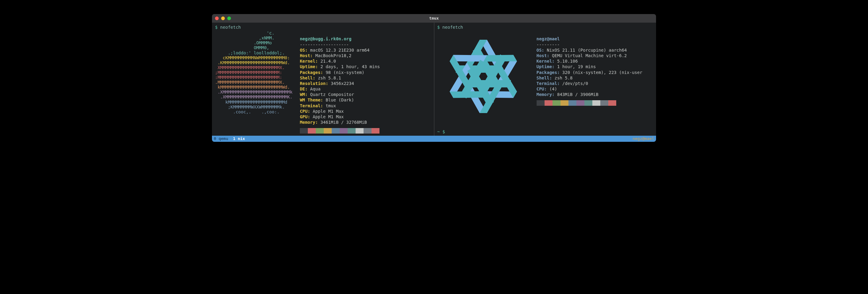 Image resolution: width=868 pixels, height=294 pixels. What do you see at coordinates (434, 139) in the screenshot?
I see `tmux-status-bar: 0 qemu 1 nix negz@mael` at bounding box center [434, 139].